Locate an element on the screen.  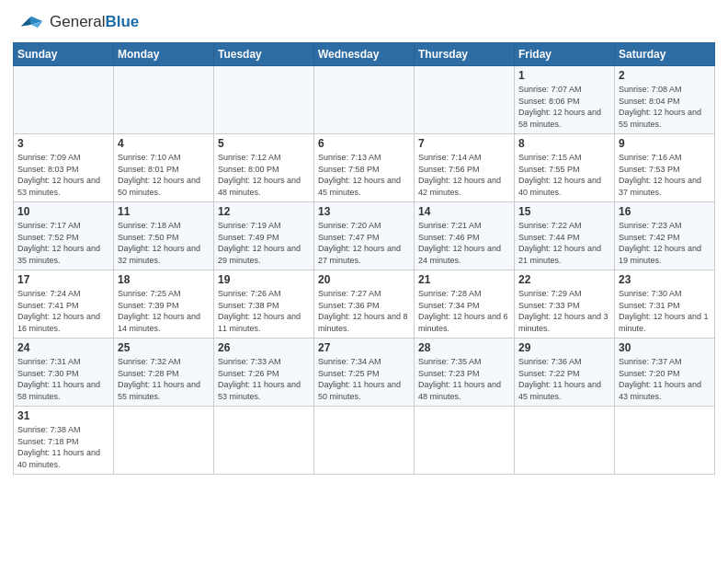
day-cell: 9Sunrise: 7:16 AM Sunset: 7:53 PM Daylig… is located at coordinates (665, 168).